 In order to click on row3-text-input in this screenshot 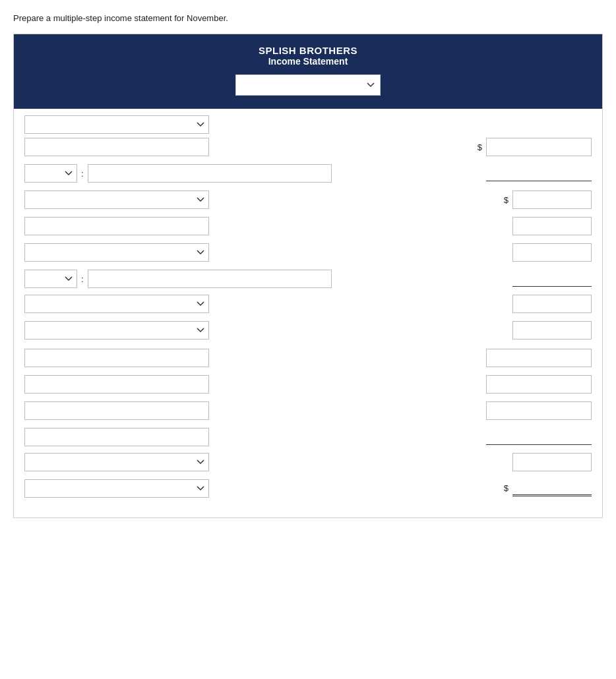, I will do `click(210, 173)`.